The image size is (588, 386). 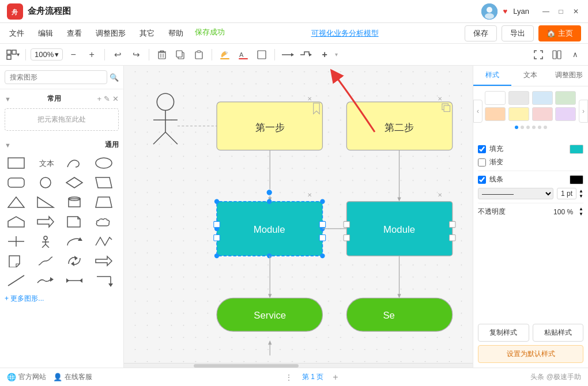 What do you see at coordinates (16, 222) in the screenshot?
I see `shape-pentagon` at bounding box center [16, 222].